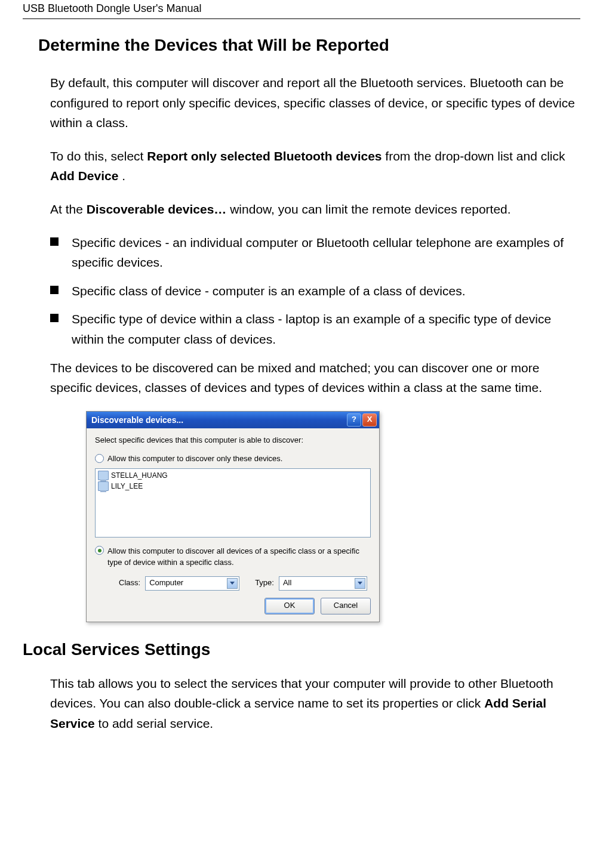  What do you see at coordinates (192, 583) in the screenshot?
I see `class-combobox: Computer` at bounding box center [192, 583].